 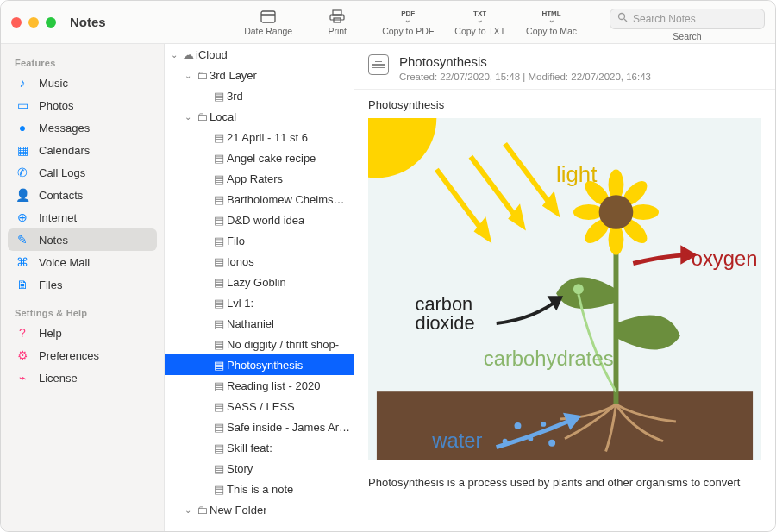 I want to click on tree-folder-item: ⌄🗀Local, so click(x=259, y=116).